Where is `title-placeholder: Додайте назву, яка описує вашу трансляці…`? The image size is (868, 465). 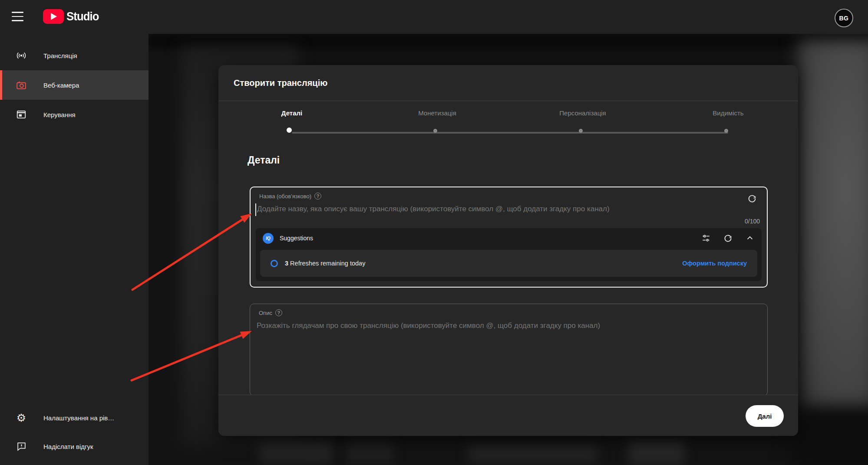 title-placeholder: Додайте назву, яка описує вашу трансляці… is located at coordinates (433, 209).